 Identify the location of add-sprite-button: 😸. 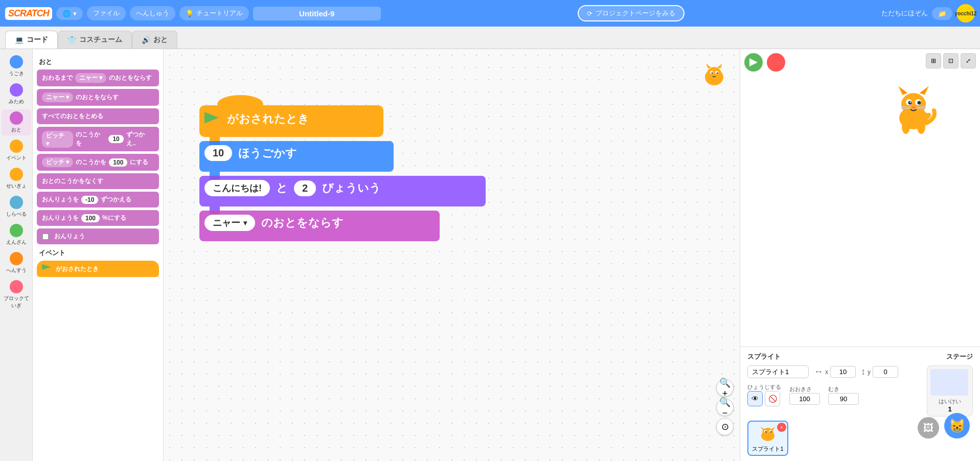
(957, 426).